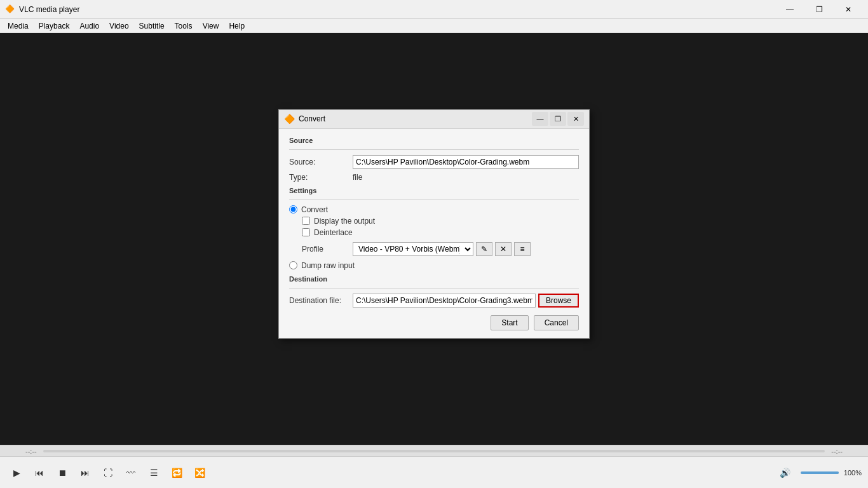 Image resolution: width=868 pixels, height=488 pixels. I want to click on volume-fill, so click(820, 473).